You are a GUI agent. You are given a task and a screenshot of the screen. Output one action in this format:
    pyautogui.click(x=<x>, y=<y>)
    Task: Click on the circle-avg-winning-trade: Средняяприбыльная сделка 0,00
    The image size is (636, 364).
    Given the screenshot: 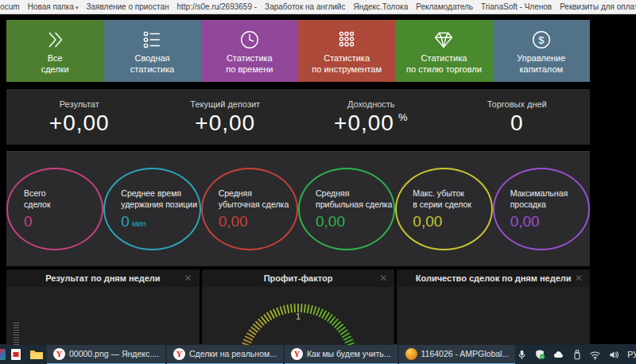 What is the action you would take?
    pyautogui.click(x=347, y=209)
    